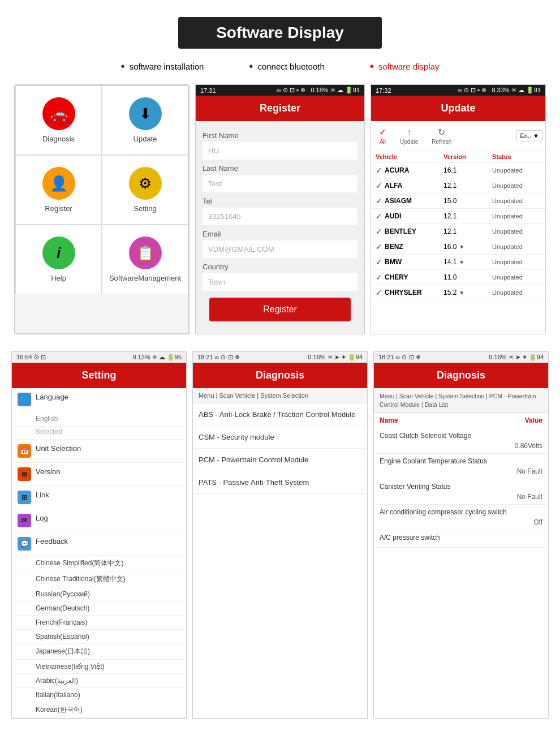 The width and height of the screenshot is (560, 735). I want to click on language-selector: En.. ▼, so click(529, 136).